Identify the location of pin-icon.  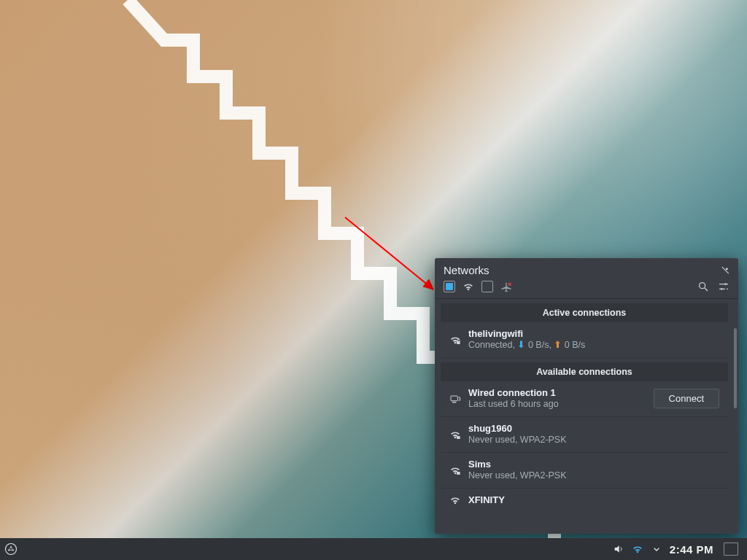
(725, 271).